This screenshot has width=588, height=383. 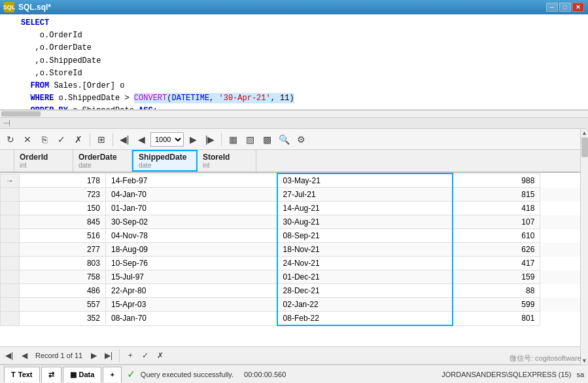 What do you see at coordinates (10, 181) in the screenshot?
I see `row-indicator: →` at bounding box center [10, 181].